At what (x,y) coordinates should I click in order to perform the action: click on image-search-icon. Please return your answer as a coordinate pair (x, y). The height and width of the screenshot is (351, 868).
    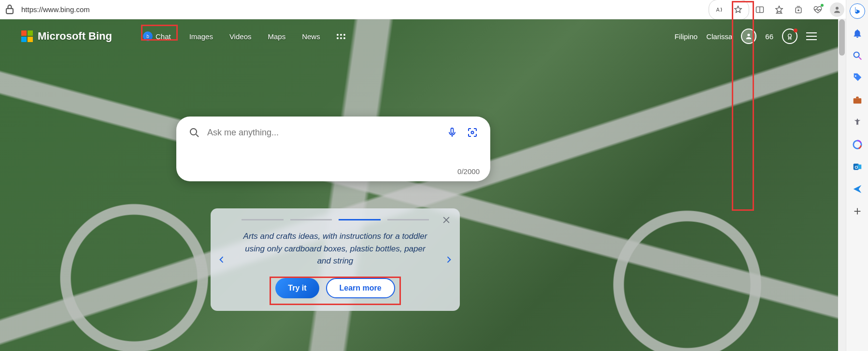
    Looking at the image, I should click on (472, 132).